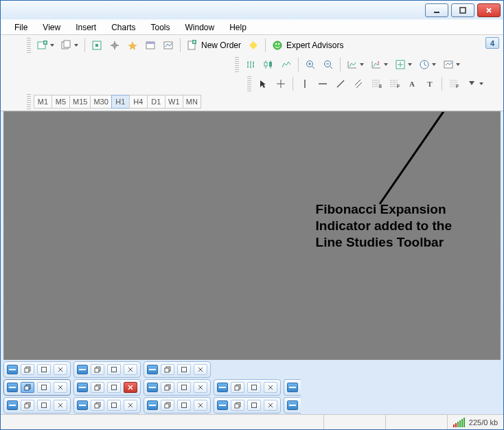 This screenshot has width=504, height=430. What do you see at coordinates (427, 65) in the screenshot?
I see `periodicity-button` at bounding box center [427, 65].